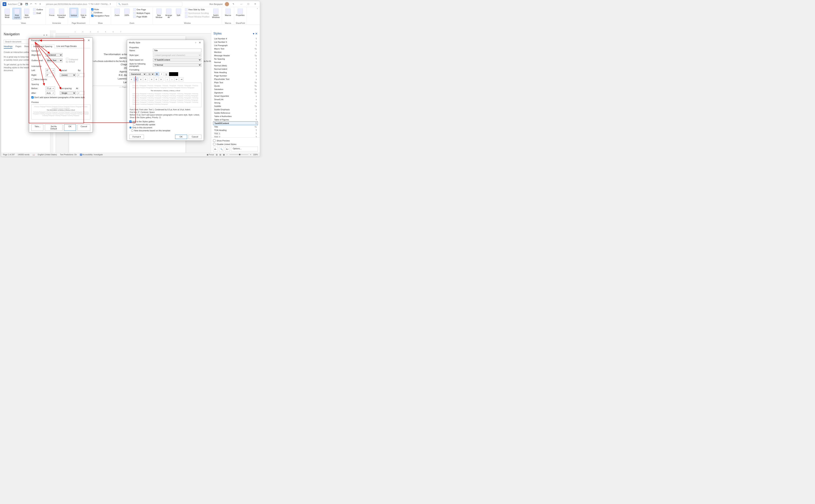 The height and width of the screenshot is (504, 815). I want to click on side-by-side-button: View Side by Side, so click(197, 10).